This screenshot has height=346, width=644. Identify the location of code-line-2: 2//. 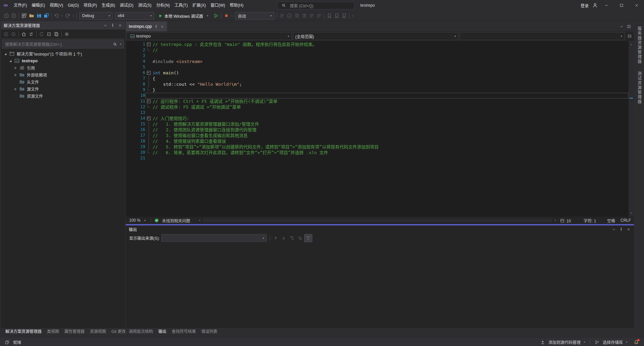
(377, 50).